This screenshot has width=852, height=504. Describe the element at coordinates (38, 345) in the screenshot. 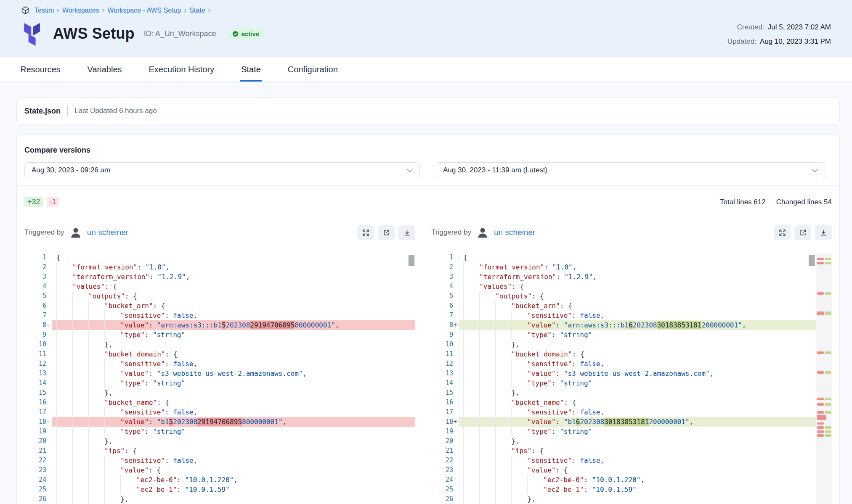

I see `line-number: 10` at that location.